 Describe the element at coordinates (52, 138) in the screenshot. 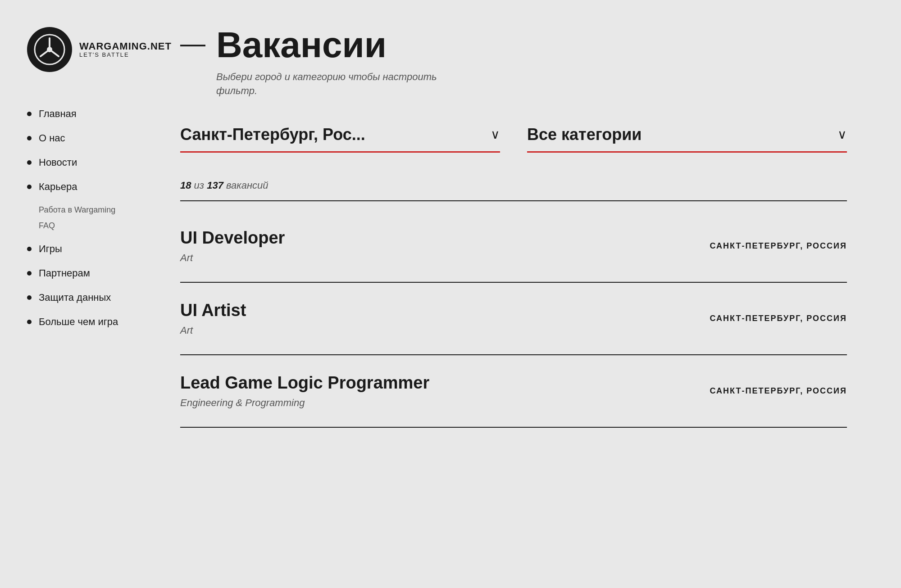

I see `sidebar-item-label: О нас` at that location.